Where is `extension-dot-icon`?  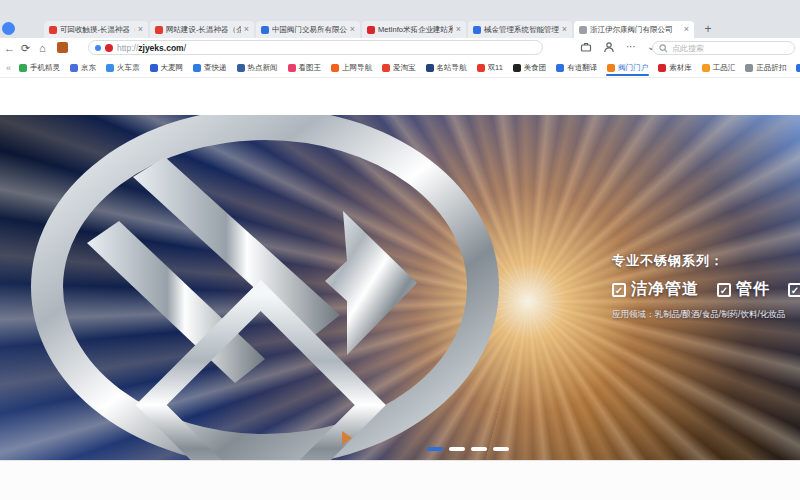
extension-dot-icon is located at coordinates (98, 48).